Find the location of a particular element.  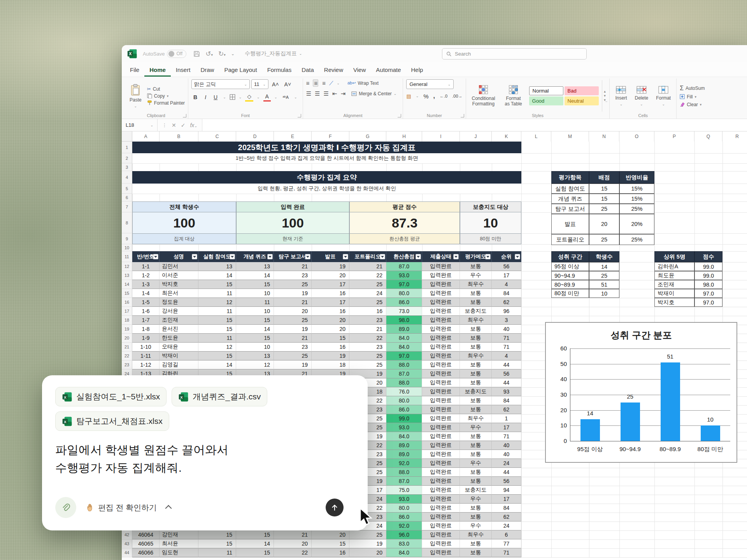

table-cell: 1-9 is located at coordinates (146, 338).